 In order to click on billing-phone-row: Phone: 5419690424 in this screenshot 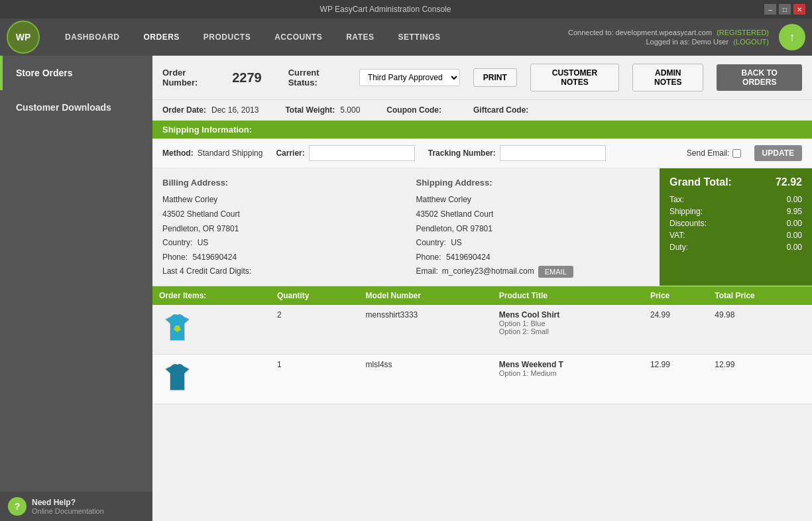, I will do `click(280, 258)`.